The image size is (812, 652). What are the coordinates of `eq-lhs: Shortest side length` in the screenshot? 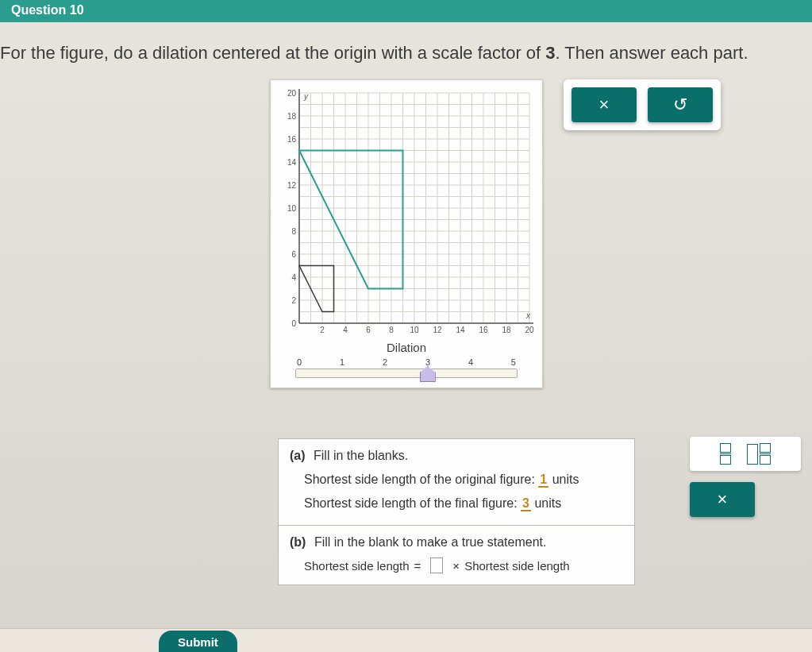 It's located at (357, 565).